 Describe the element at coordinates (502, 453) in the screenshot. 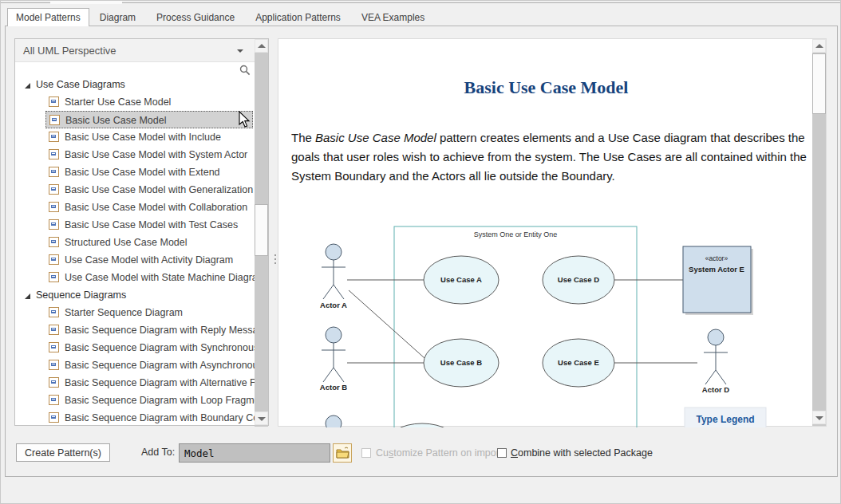

I see `combine-package-checkbox` at that location.